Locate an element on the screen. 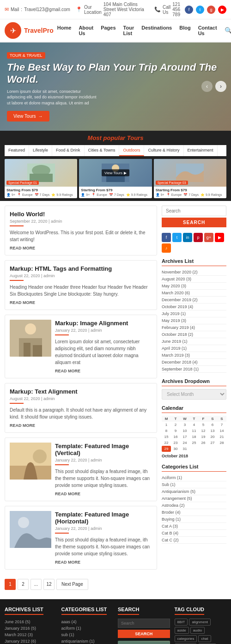  archive-item-8: February 2019 (4) is located at coordinates (194, 328).